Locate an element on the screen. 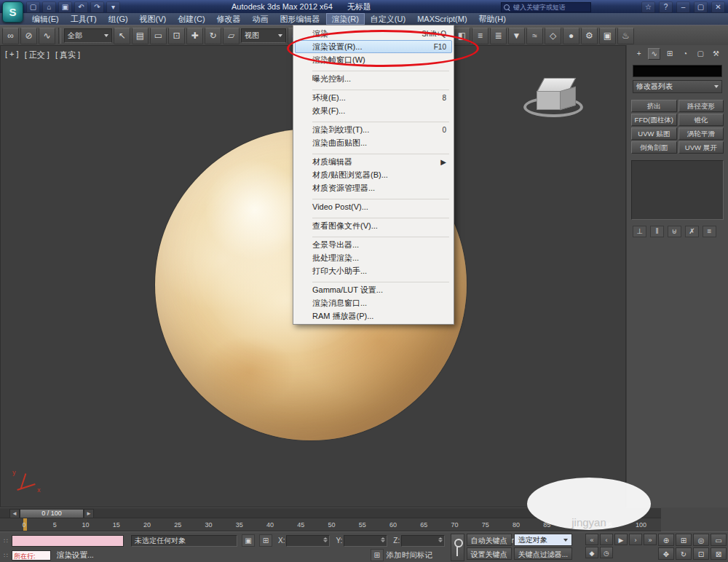  align-icon: ≡ is located at coordinates (480, 36).